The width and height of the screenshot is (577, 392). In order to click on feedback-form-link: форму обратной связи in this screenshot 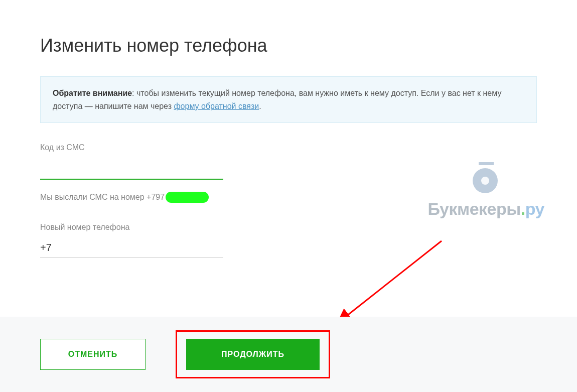, I will do `click(216, 106)`.